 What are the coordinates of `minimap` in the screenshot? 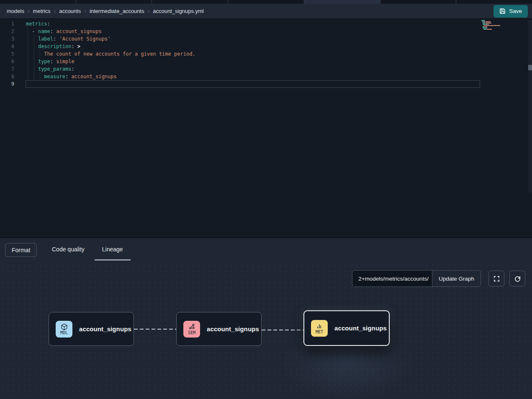 It's located at (502, 26).